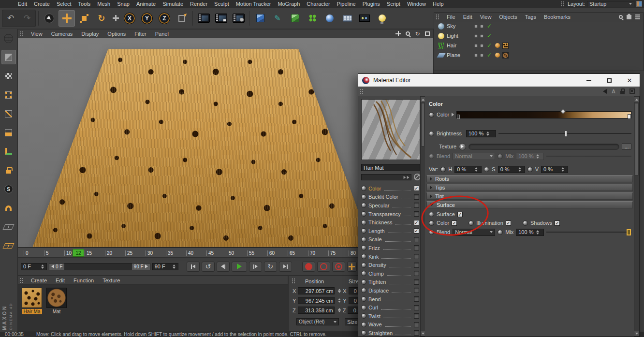 The width and height of the screenshot is (644, 337). I want to click on coordinate-system-button, so click(182, 18).